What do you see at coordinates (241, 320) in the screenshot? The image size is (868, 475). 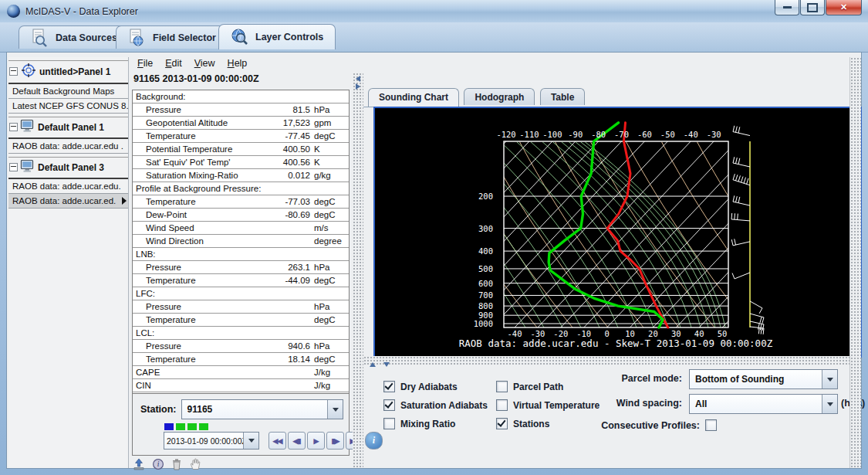 I see `param-row: TemperaturedegC` at bounding box center [241, 320].